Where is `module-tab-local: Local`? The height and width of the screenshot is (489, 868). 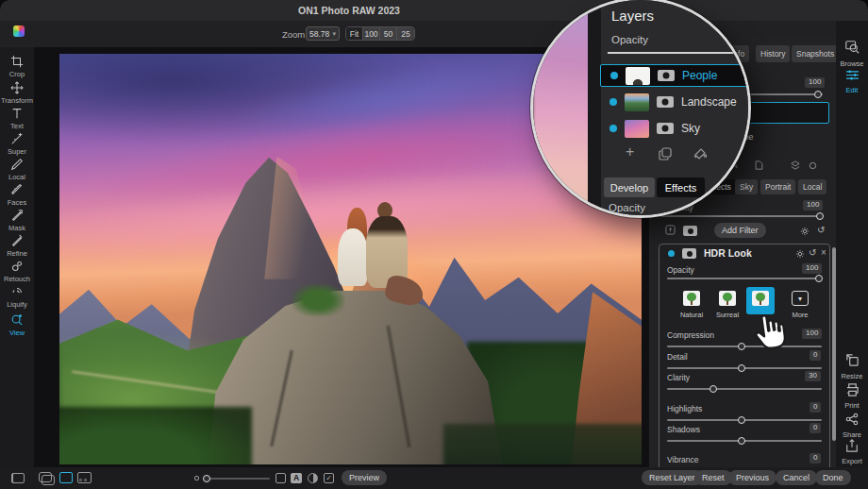 module-tab-local: Local is located at coordinates (812, 187).